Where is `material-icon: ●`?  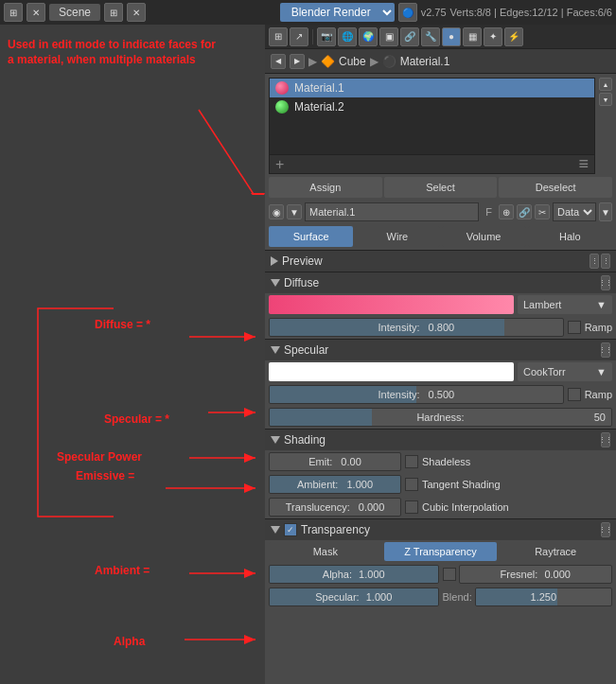 material-icon: ● is located at coordinates (451, 37).